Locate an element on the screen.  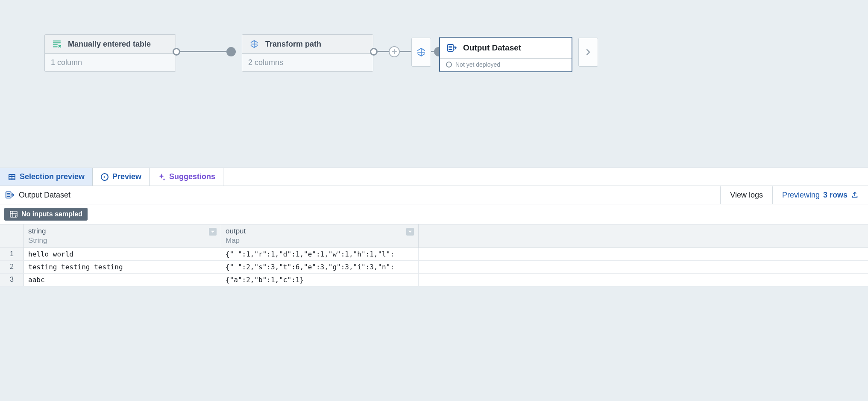
table-row: 1 hello world {" ":1,"r":1,"d":1,"e":1,"… is located at coordinates (434, 254).